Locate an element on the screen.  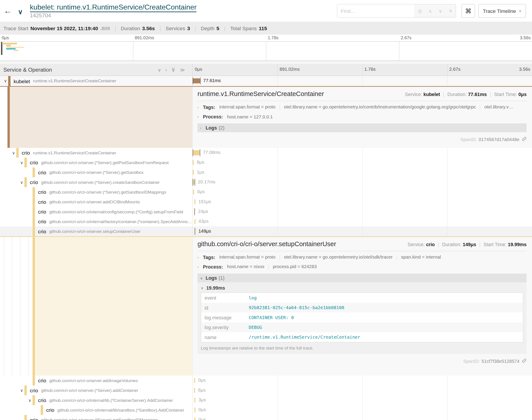
minimap-span-bar is located at coordinates (8, 46).